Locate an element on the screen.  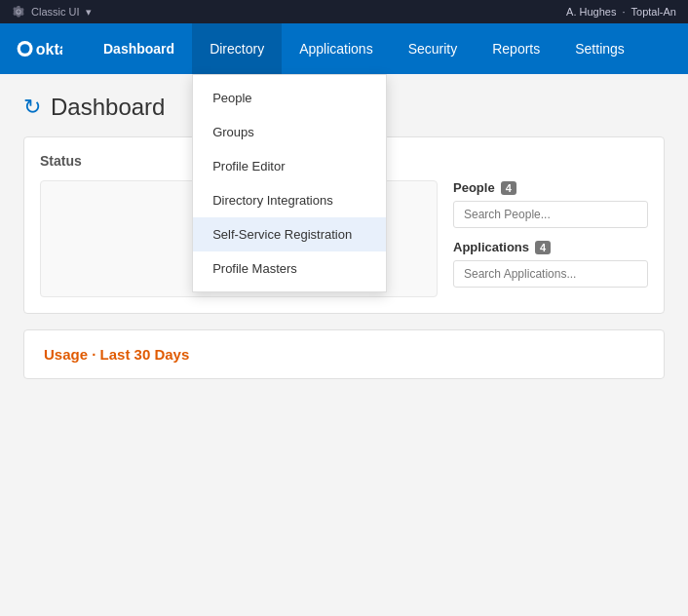
usage-label: Usage is located at coordinates (66, 355).